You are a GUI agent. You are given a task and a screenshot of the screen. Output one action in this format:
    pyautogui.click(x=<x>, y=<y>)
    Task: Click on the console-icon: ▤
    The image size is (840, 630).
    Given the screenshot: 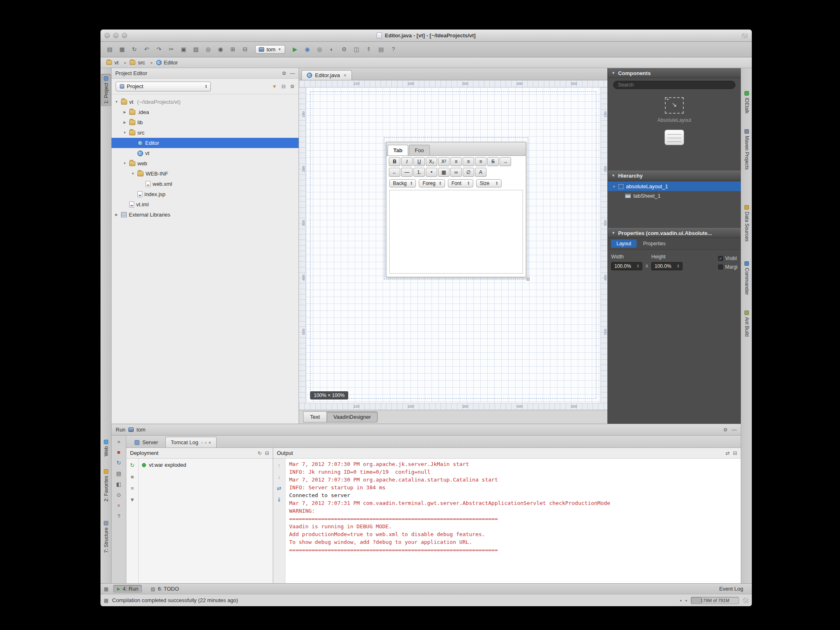 What is the action you would take?
    pyautogui.click(x=119, y=473)
    